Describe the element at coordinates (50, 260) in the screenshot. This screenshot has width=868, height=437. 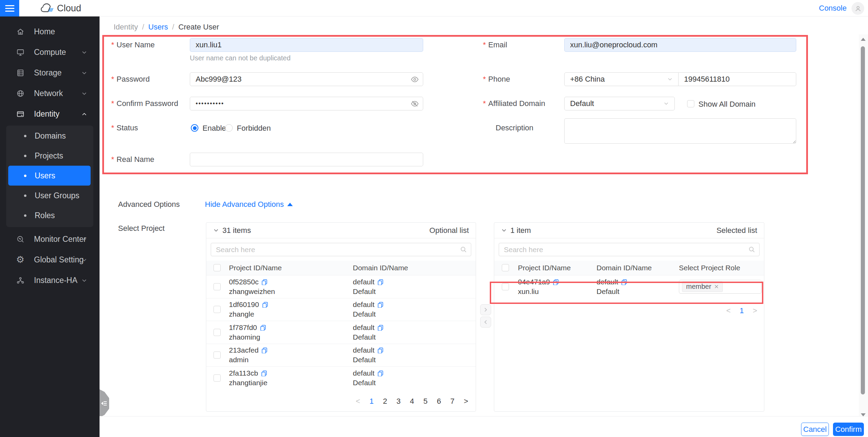
I see `sidebar-item-global-setting: ⚙ Global Setting` at that location.